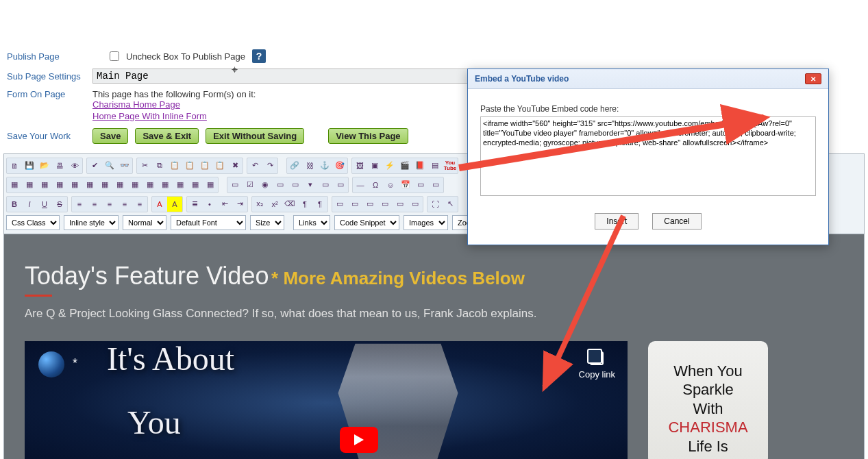  I want to click on links-select: Links, so click(312, 223).